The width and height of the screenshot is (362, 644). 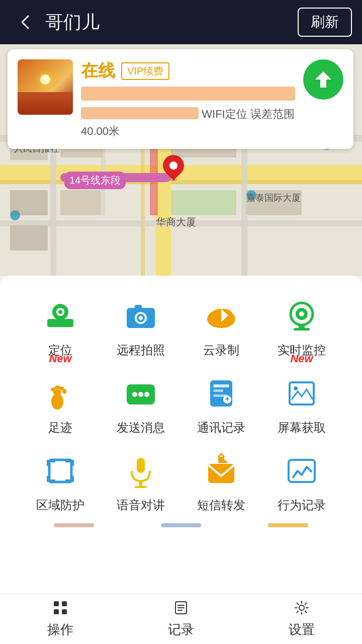 What do you see at coordinates (302, 393) in the screenshot?
I see `screen-capture-icon-wrap` at bounding box center [302, 393].